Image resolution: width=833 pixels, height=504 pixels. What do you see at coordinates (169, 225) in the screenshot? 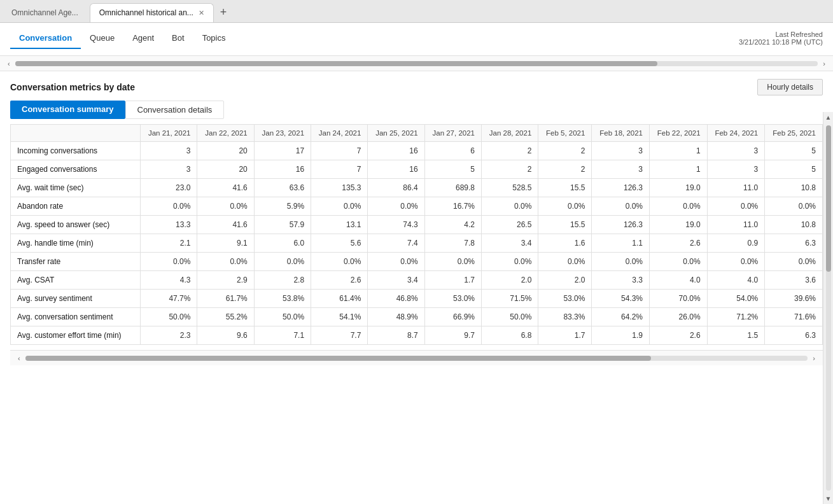
I see `metric-value: 13.3` at bounding box center [169, 225].